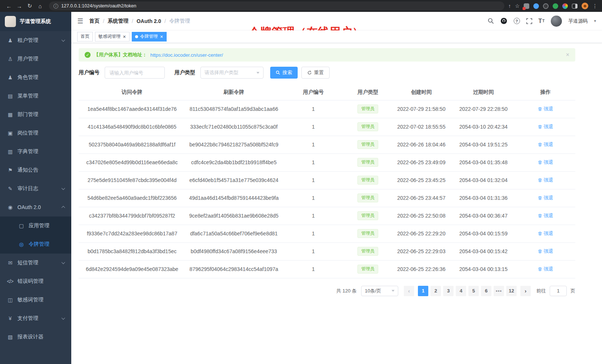 The image size is (602, 364). I want to click on page-button-5: 5, so click(474, 291).